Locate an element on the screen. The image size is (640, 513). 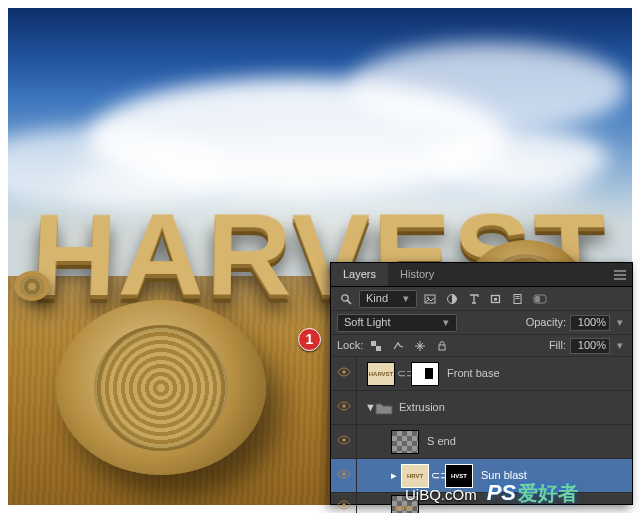
layer-row: HARVST ⊂⊃ Front base is located at coordinates (482, 374).